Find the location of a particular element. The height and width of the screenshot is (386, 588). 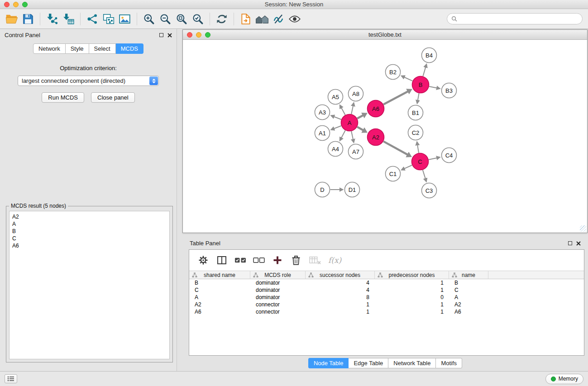

node-B3: B3 is located at coordinates (449, 91).